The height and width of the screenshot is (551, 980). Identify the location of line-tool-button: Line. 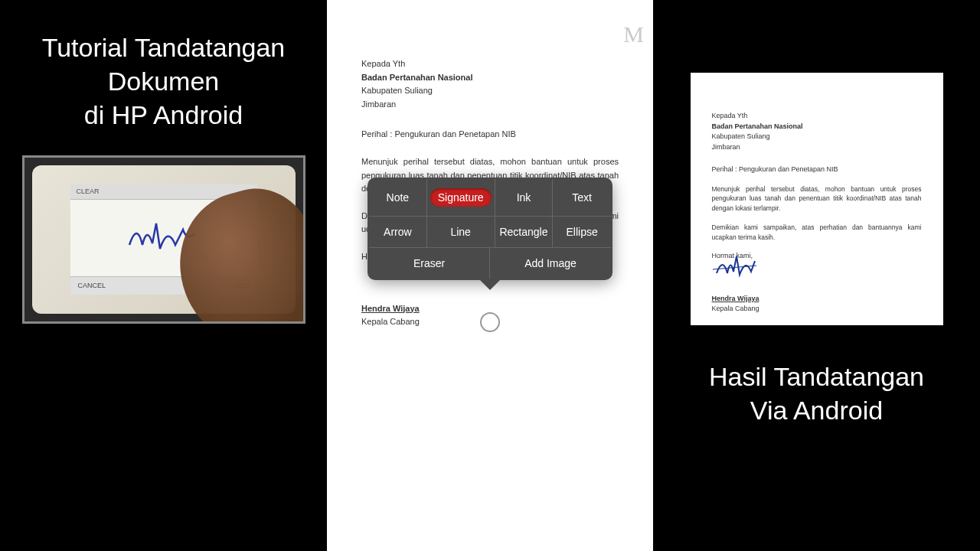
(461, 233).